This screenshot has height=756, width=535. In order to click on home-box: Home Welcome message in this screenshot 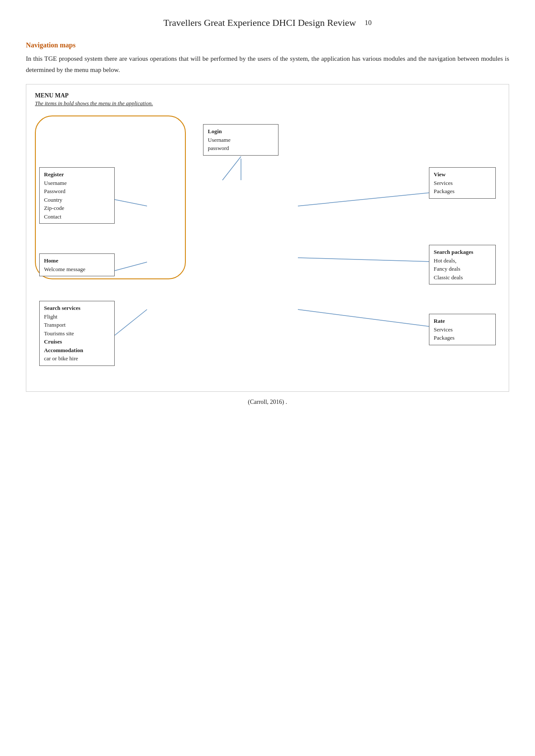, I will do `click(77, 265)`.